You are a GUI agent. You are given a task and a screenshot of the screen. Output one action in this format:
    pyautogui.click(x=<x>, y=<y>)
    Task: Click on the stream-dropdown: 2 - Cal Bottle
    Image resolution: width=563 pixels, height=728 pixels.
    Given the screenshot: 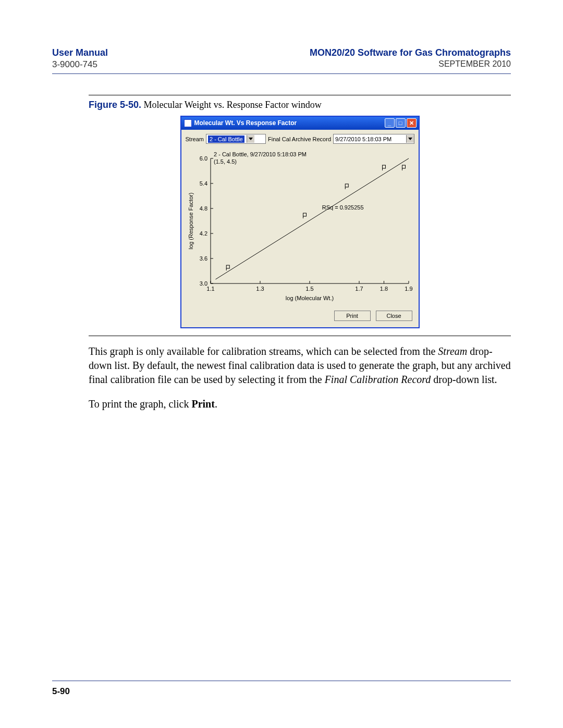 What is the action you would take?
    pyautogui.click(x=236, y=139)
    